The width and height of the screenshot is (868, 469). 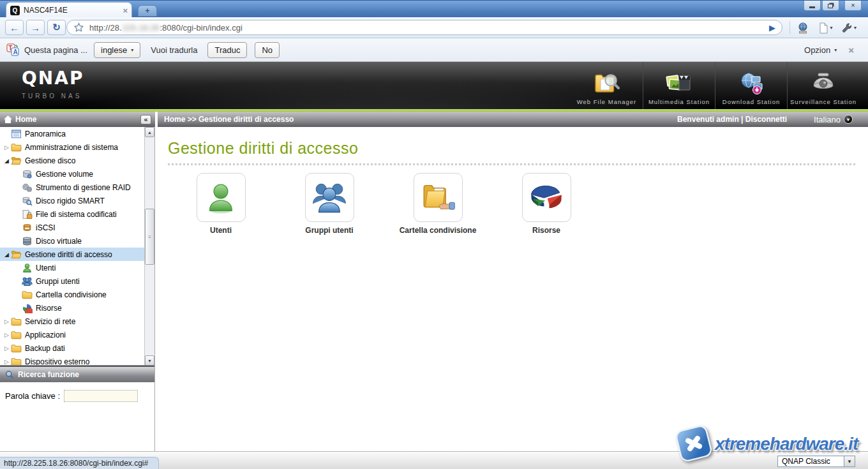 What do you see at coordinates (27, 201) in the screenshot?
I see `smart-disk-icon` at bounding box center [27, 201].